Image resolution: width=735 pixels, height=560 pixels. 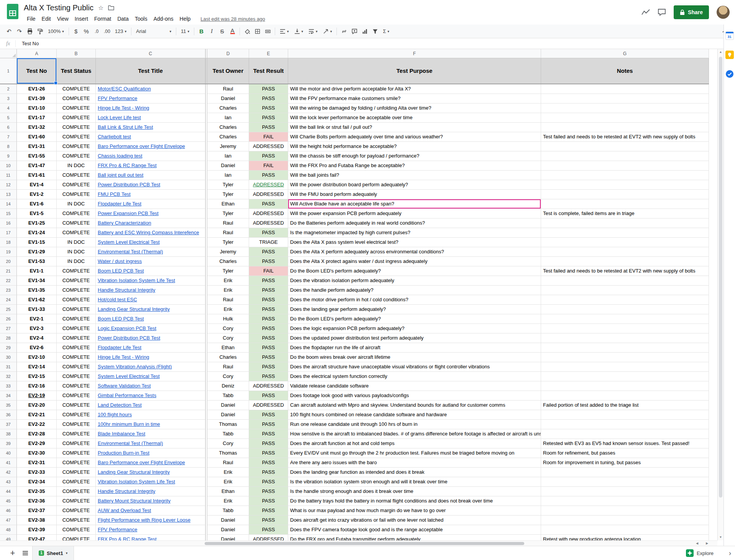 I want to click on cell-G16, so click(x=625, y=223).